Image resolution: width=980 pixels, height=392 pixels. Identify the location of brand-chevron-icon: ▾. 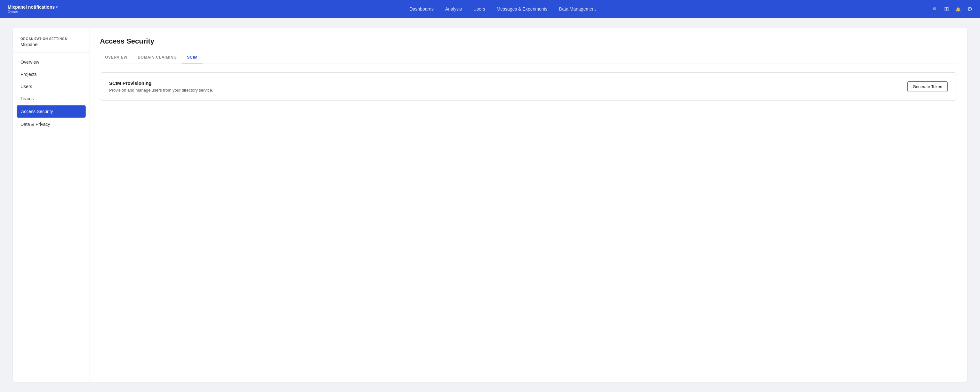
(57, 7).